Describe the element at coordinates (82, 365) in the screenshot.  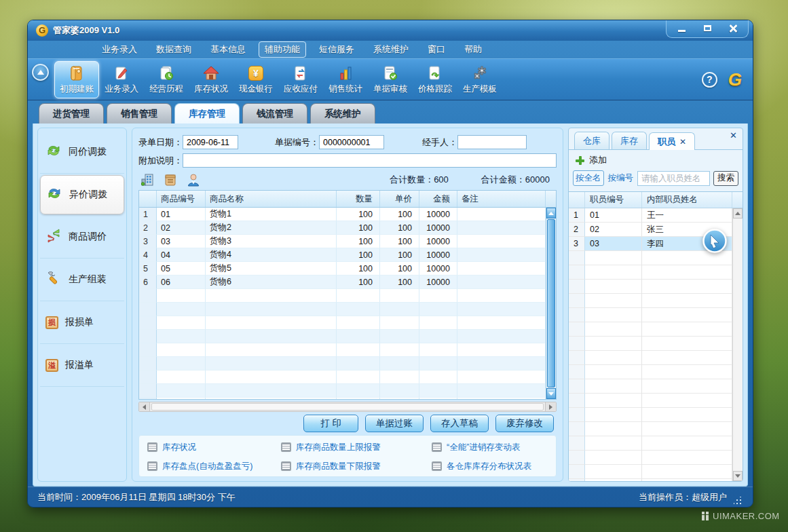
I see `sidebar-item-overflow-report: 溢 报溢单` at that location.